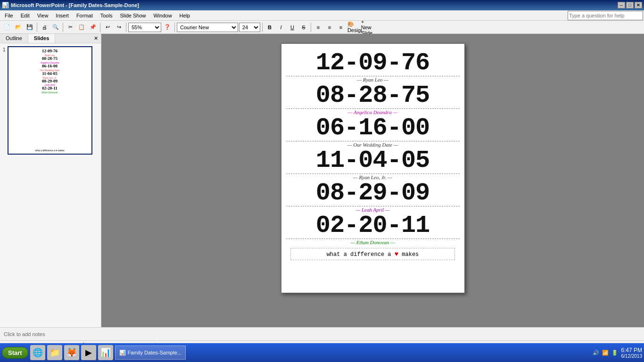 This screenshot has height=362, width=644. Describe the element at coordinates (50, 59) in the screenshot. I see `thumb-date-2: 08-28-75` at that location.